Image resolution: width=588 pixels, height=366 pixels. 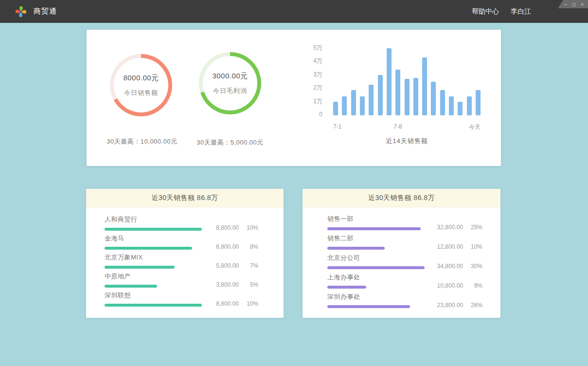 What do you see at coordinates (249, 266) in the screenshot?
I see `ranking-row-percent: 7%` at bounding box center [249, 266].